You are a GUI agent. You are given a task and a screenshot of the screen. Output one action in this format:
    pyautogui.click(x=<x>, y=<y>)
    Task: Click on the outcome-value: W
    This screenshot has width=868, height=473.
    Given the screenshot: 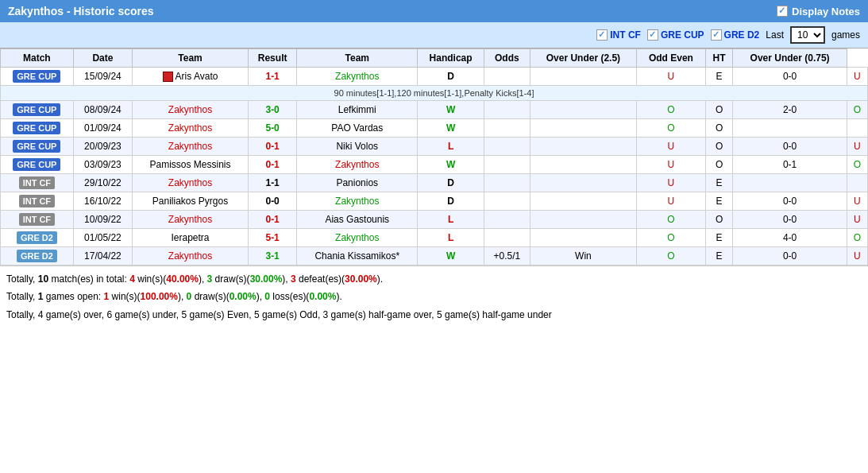 What is the action you would take?
    pyautogui.click(x=451, y=256)
    